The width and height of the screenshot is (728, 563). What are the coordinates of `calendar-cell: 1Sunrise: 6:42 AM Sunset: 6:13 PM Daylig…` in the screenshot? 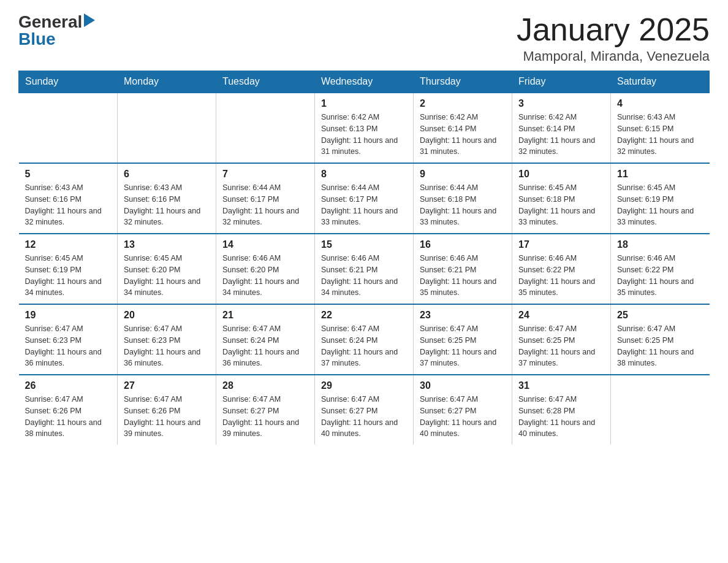 It's located at (364, 128).